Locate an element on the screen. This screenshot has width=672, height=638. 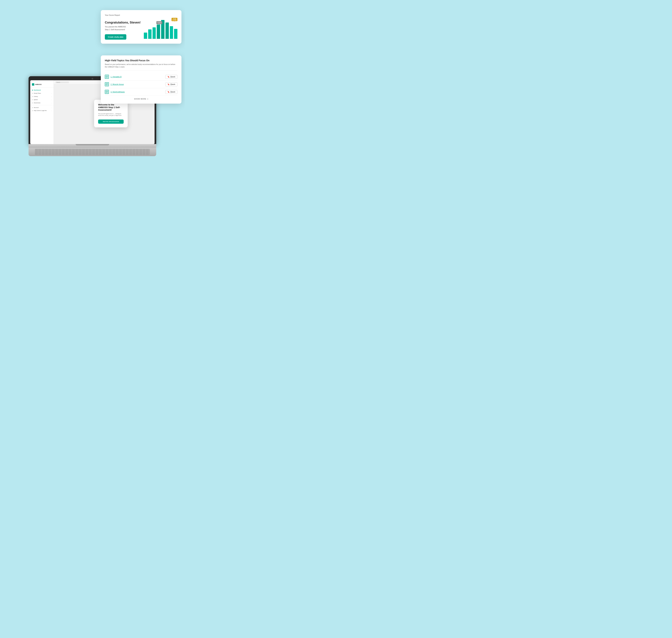
qbank-label-2: Qbank is located at coordinates (173, 84).